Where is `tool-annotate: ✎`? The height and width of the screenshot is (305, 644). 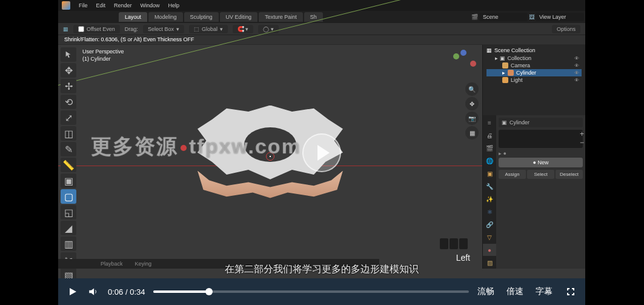
tool-annotate: ✎ is located at coordinates (68, 149).